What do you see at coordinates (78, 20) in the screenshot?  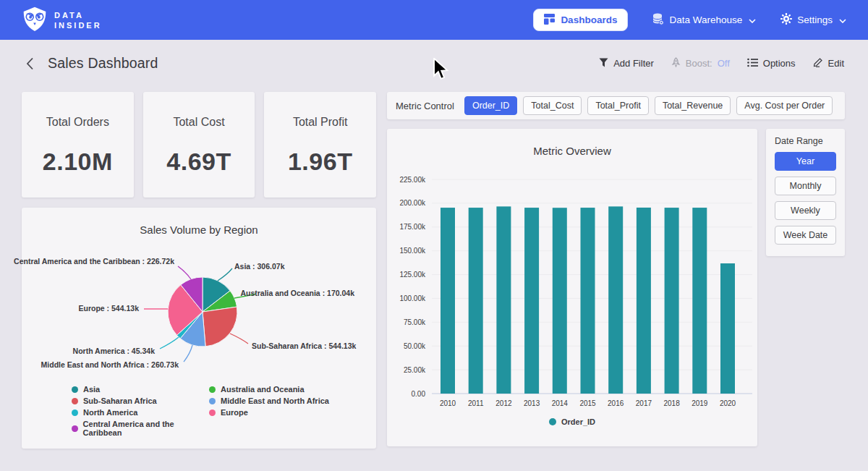 I see `brand-text: DATA INSIDER` at bounding box center [78, 20].